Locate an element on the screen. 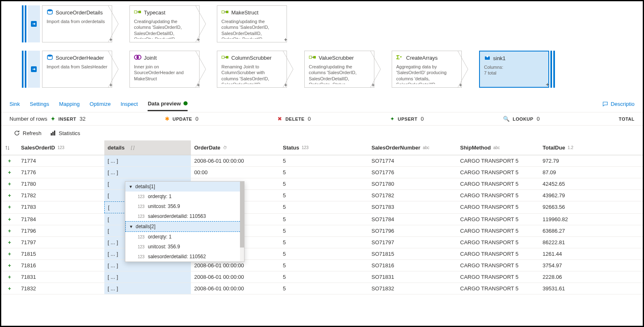 The image size is (644, 327). cell-salesordernumber: SO71796 is located at coordinates (412, 231).